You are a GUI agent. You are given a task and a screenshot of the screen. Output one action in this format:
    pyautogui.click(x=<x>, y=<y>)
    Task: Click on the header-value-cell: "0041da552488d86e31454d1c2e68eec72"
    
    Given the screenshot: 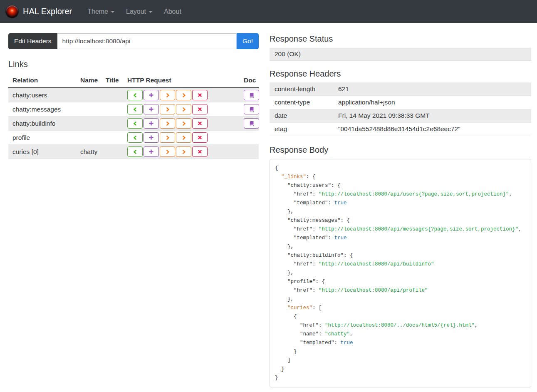 What is the action you would take?
    pyautogui.click(x=432, y=129)
    